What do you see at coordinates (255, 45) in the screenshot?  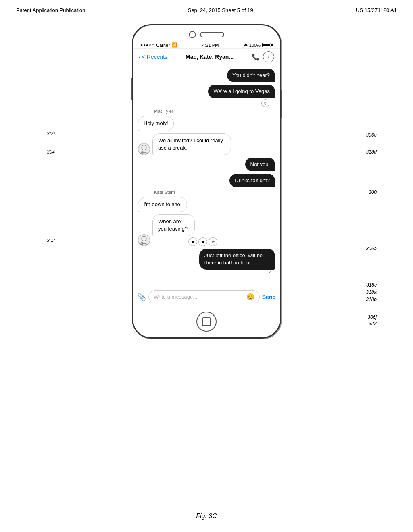 I see `battery-percent: 100%` at bounding box center [255, 45].